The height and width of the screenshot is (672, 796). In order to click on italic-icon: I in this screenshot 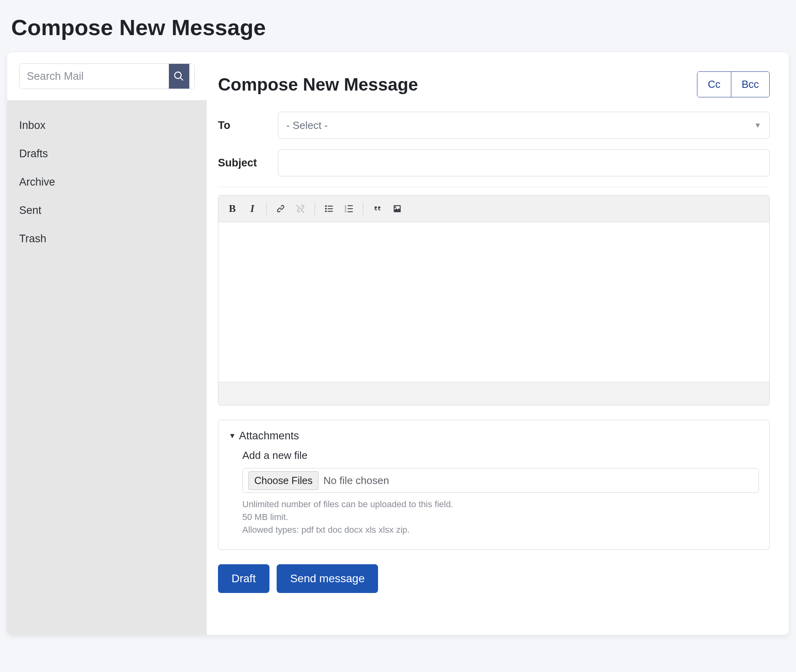, I will do `click(252, 209)`.